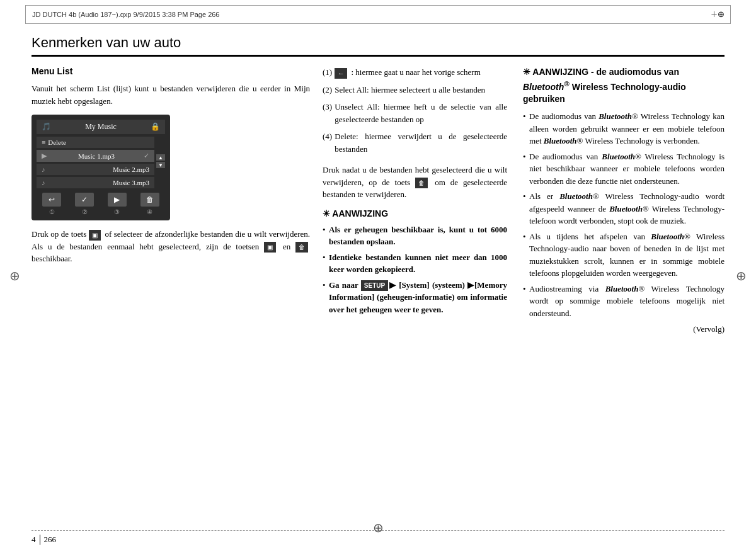  I want to click on back-icon-inline: ←, so click(341, 73).